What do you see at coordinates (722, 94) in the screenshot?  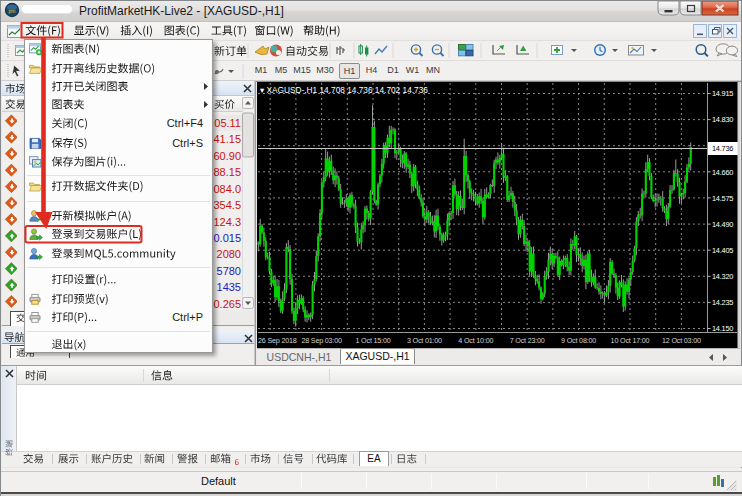 I see `svg-text: 14.915` at bounding box center [722, 94].